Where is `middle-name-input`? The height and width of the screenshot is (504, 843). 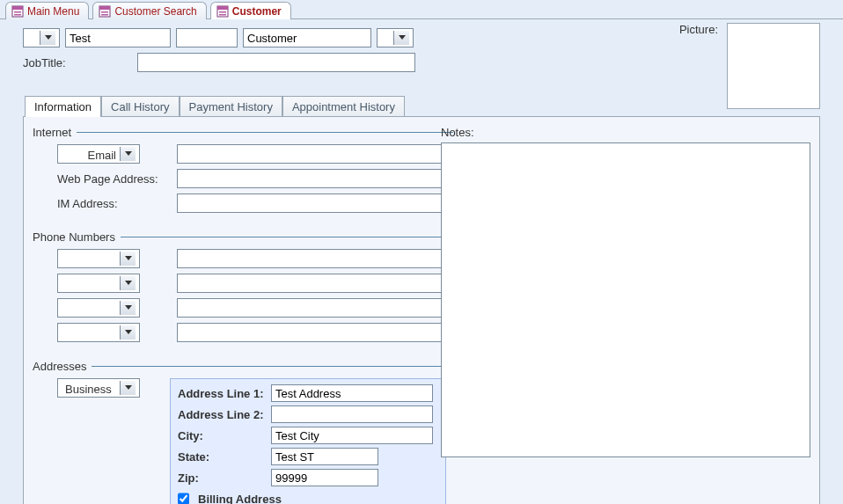 middle-name-input is located at coordinates (207, 38).